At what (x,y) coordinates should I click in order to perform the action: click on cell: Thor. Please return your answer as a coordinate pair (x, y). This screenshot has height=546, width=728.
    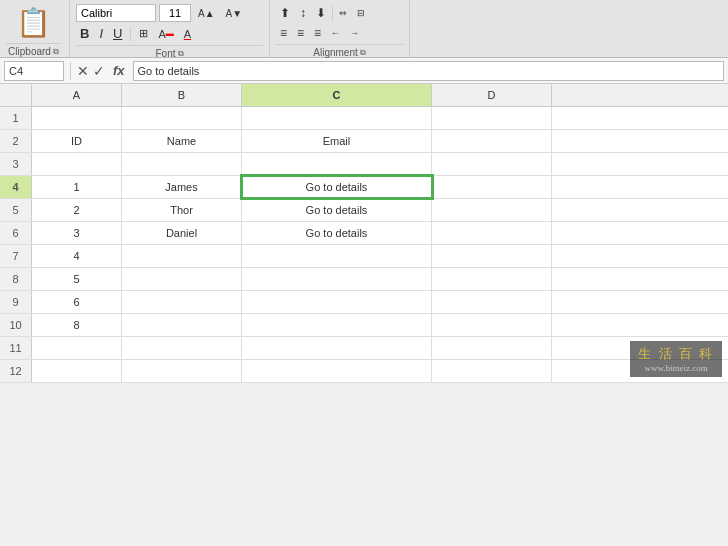
    Looking at the image, I should click on (182, 210).